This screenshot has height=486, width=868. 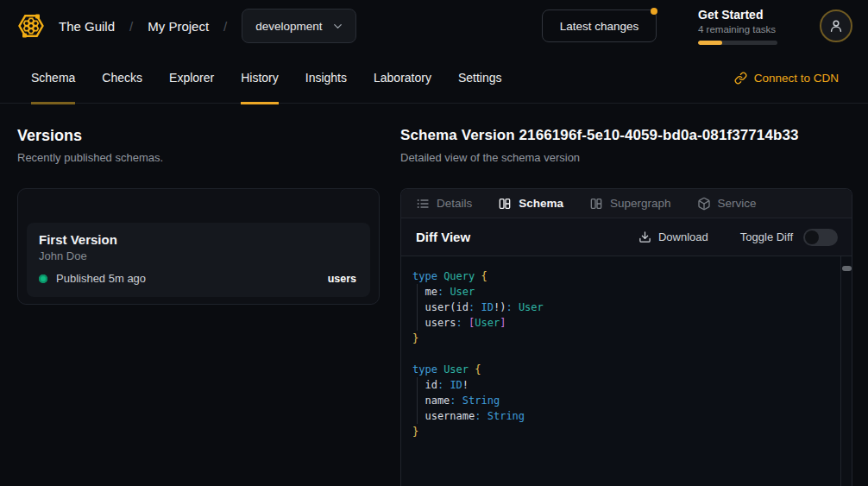 What do you see at coordinates (626, 416) in the screenshot?
I see `code-line: username: String` at bounding box center [626, 416].